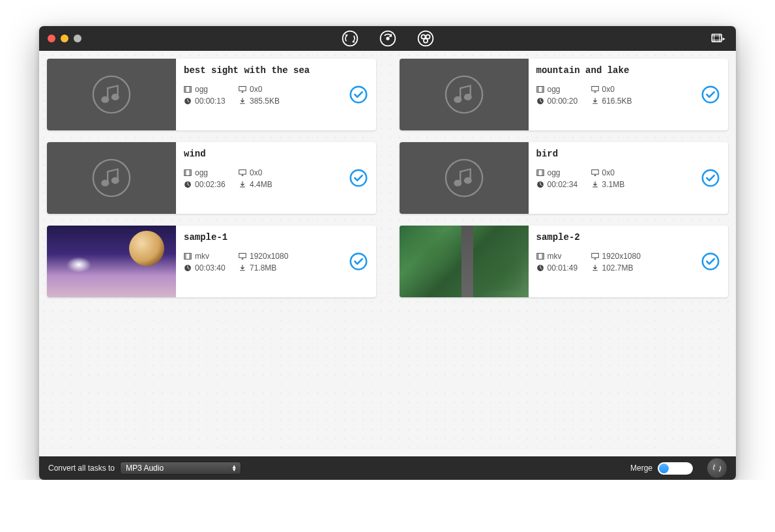  Describe the element at coordinates (234, 468) in the screenshot. I see `select-arrows-icon: ▲▼` at that location.